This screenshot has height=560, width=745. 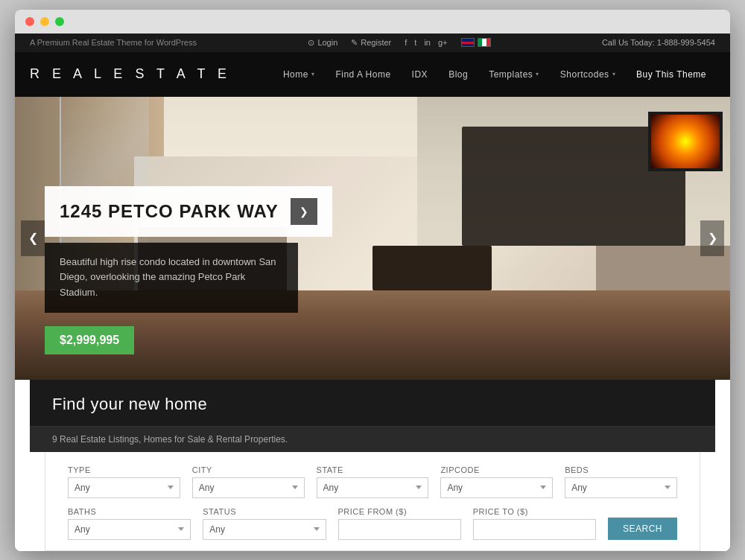 I want to click on slide-price: $2,999,995, so click(x=89, y=340).